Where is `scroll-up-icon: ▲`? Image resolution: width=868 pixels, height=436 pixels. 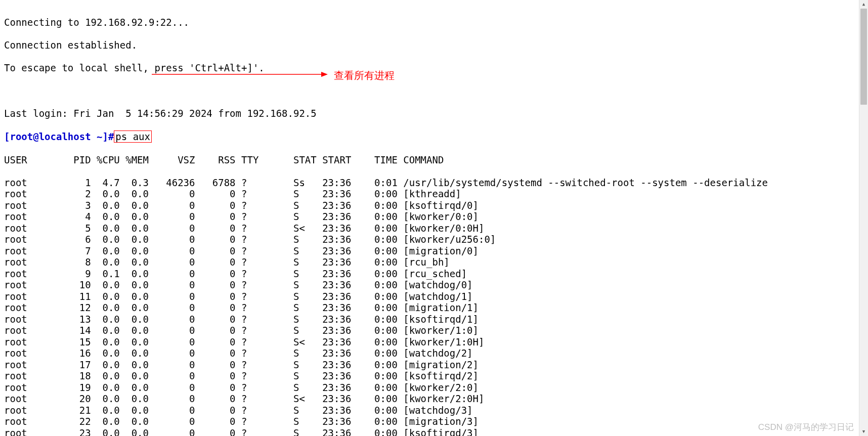
scroll-up-icon: ▲ is located at coordinates (864, 4).